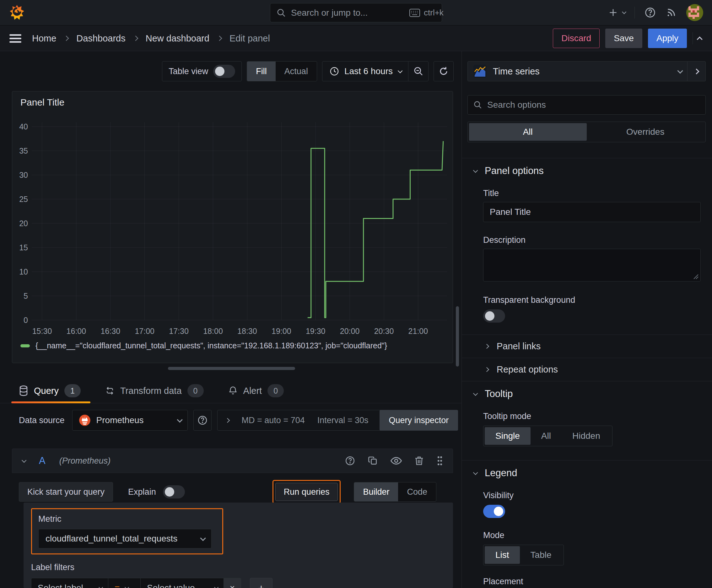 This screenshot has height=588, width=712. I want to click on builder-code-segment: Builder Code, so click(395, 492).